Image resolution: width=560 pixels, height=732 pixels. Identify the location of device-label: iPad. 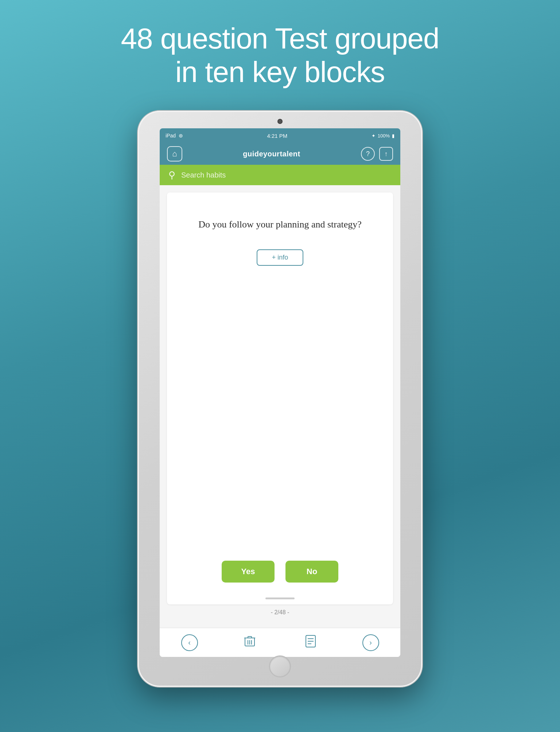
(171, 136).